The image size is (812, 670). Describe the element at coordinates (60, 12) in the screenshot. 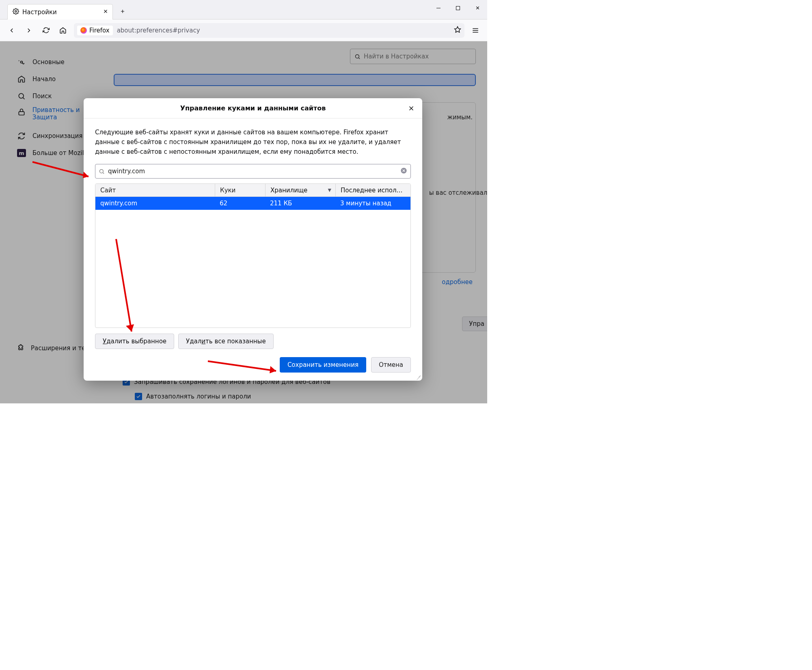

I see `browser-tab: Настройки` at that location.